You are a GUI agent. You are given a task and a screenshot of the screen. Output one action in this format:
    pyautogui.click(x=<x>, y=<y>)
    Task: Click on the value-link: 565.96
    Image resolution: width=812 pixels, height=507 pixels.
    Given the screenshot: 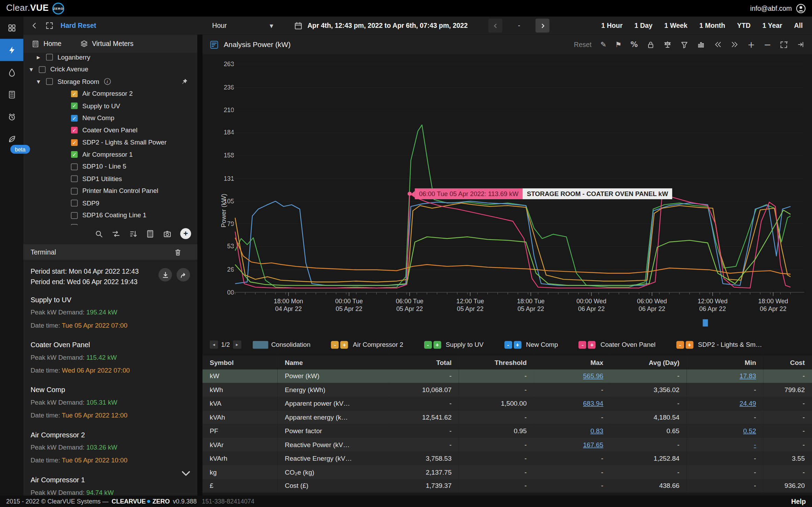 What is the action you would take?
    pyautogui.click(x=593, y=376)
    